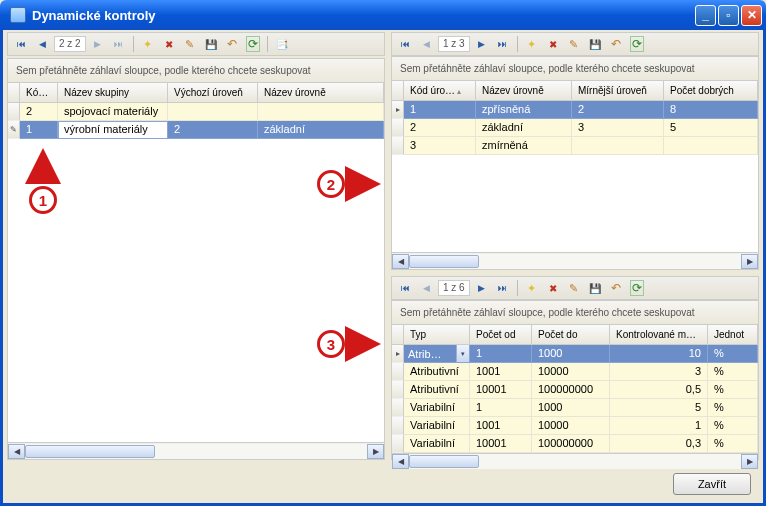 This screenshot has height=506, width=766. Describe the element at coordinates (711, 90) in the screenshot. I see `col-good-count: Počet dobrých` at that location.